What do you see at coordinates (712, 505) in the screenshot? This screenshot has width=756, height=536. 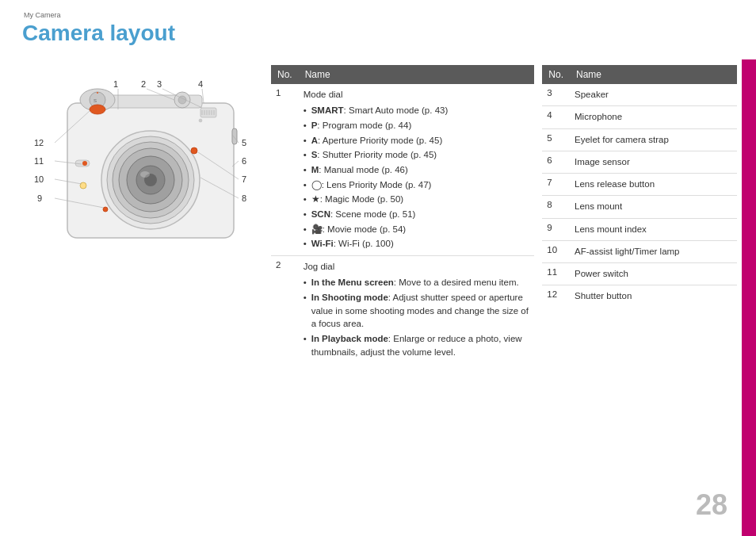 I see `page-number: 28` at bounding box center [712, 505].